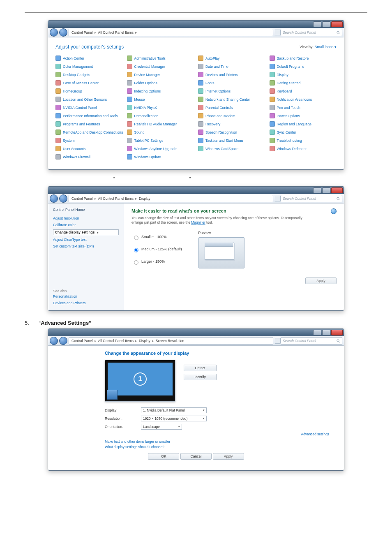 This screenshot has height=555, width=392. Describe the element at coordinates (232, 141) in the screenshot. I see `cp-item-taskbar-and-start-menu: Taskbar and Start Menu` at that location.